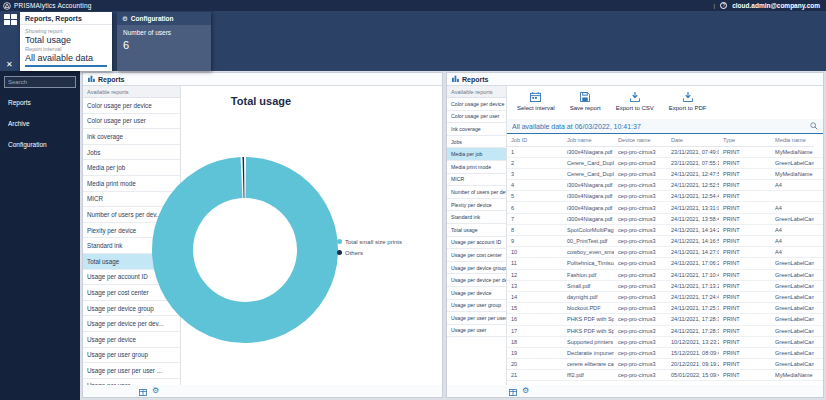 Image resolution: width=826 pixels, height=400 pixels. Describe the element at coordinates (10, 20) in the screenshot. I see `app-grid-icon` at that location.